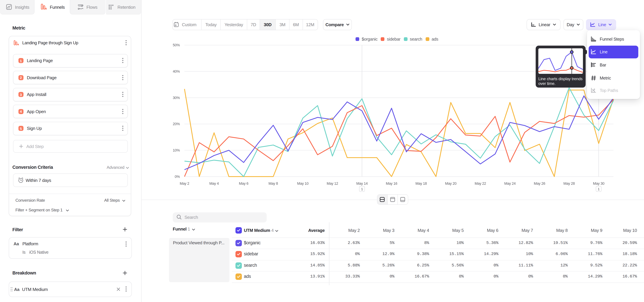  Describe the element at coordinates (540, 184) in the screenshot. I see `svg-text: May 26` at that location.